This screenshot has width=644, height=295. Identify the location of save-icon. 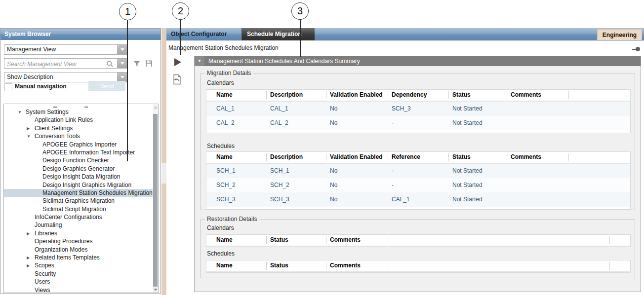
(149, 63).